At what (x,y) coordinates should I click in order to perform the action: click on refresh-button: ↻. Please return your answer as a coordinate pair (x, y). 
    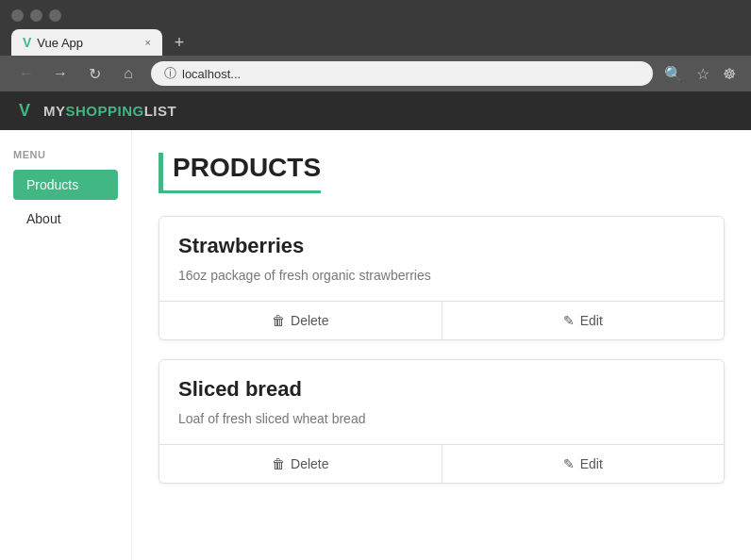
    Looking at the image, I should click on (94, 74).